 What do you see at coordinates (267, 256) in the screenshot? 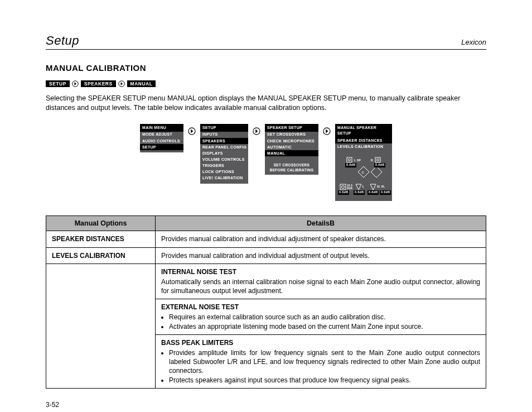
I see `table-row: LEVELS CALIBRATION Provides manual calib…` at bounding box center [267, 256].